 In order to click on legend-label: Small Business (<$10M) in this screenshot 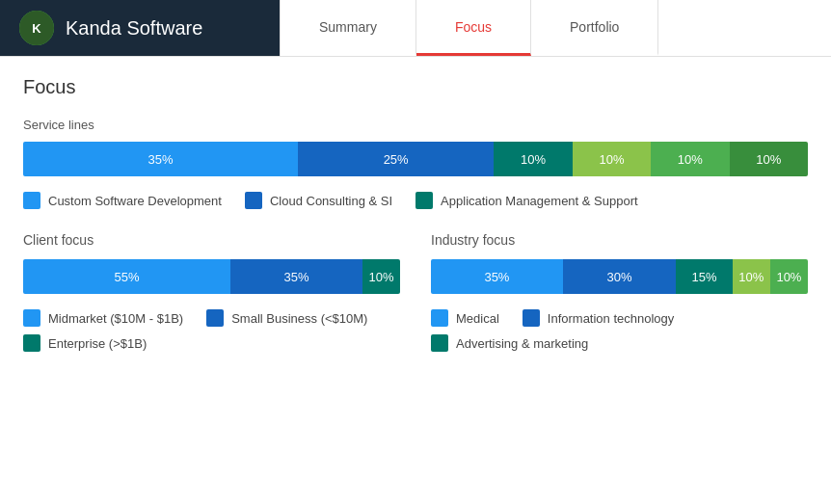, I will do `click(299, 318)`.